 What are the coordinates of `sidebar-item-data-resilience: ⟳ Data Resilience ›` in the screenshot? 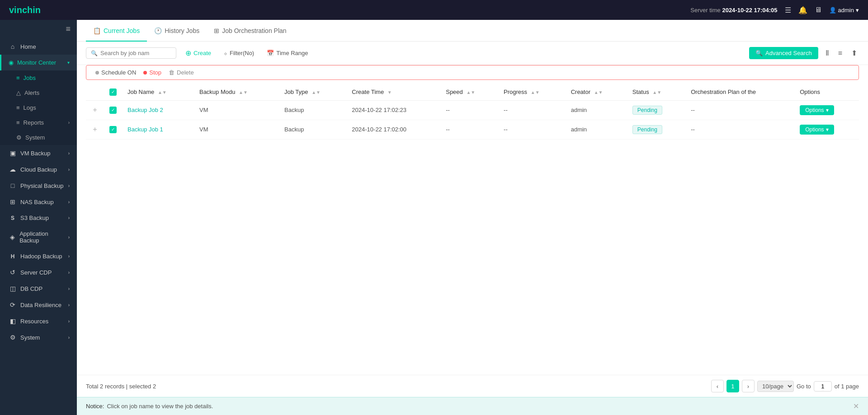 It's located at (38, 305).